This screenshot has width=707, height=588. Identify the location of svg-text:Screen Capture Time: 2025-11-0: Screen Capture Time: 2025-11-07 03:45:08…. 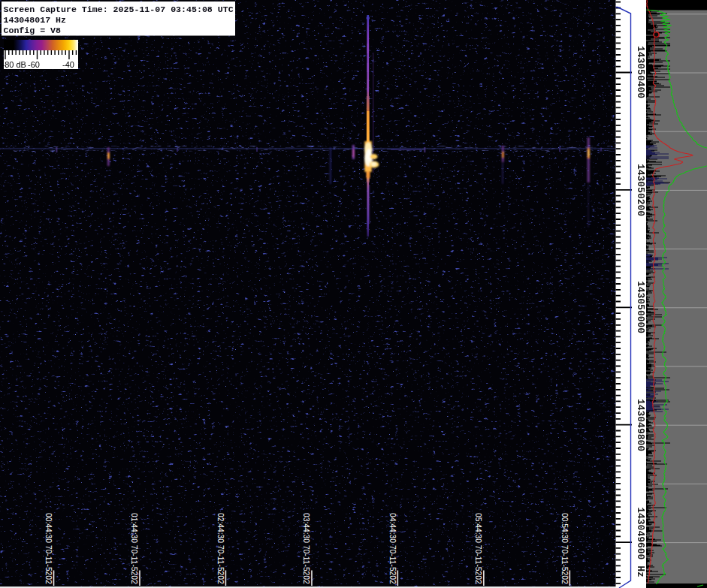
(119, 9).